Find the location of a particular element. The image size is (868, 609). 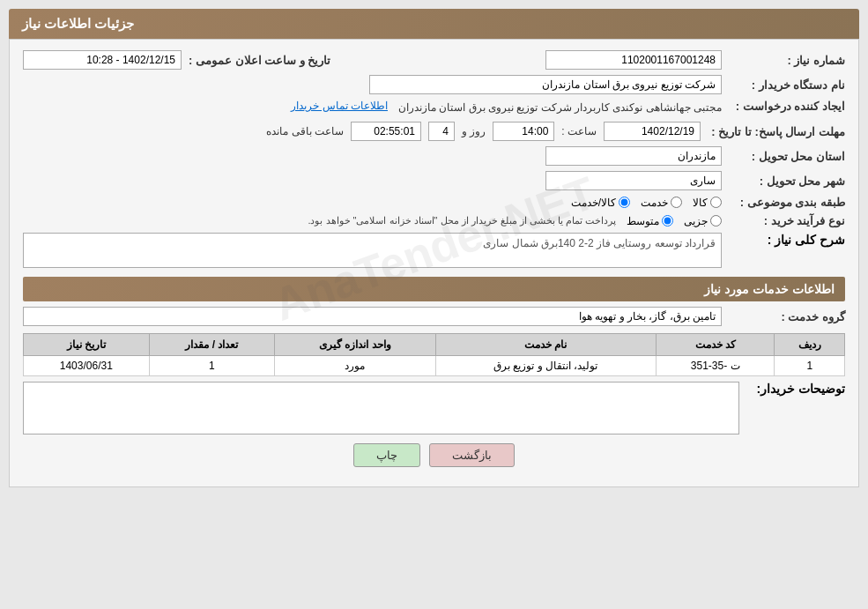

city-value: ساری is located at coordinates (634, 181).